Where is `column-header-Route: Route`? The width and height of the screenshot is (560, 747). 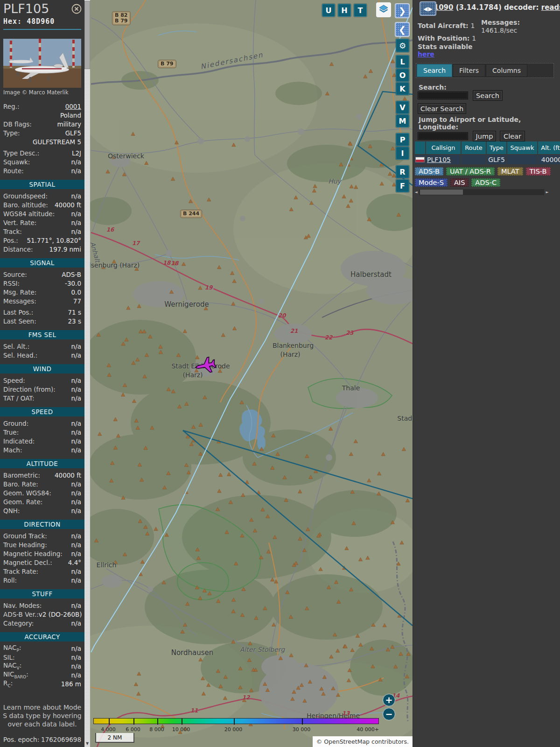
column-header-Route: Route is located at coordinates (474, 148).